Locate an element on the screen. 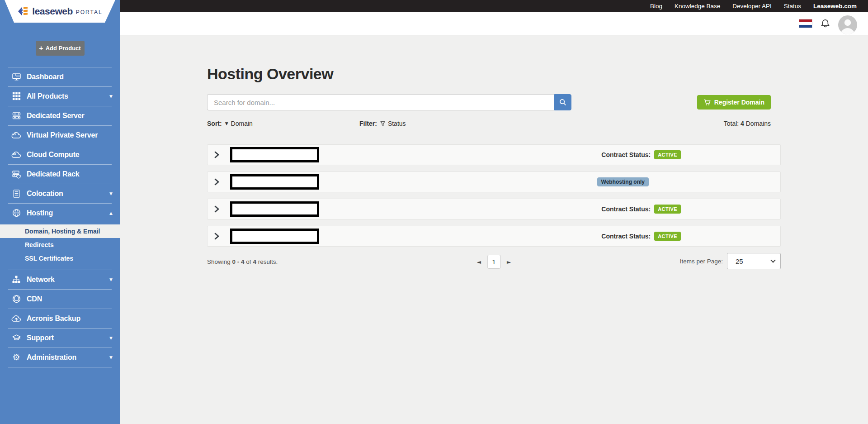  vps-cloud-icon: VS is located at coordinates (16, 135).